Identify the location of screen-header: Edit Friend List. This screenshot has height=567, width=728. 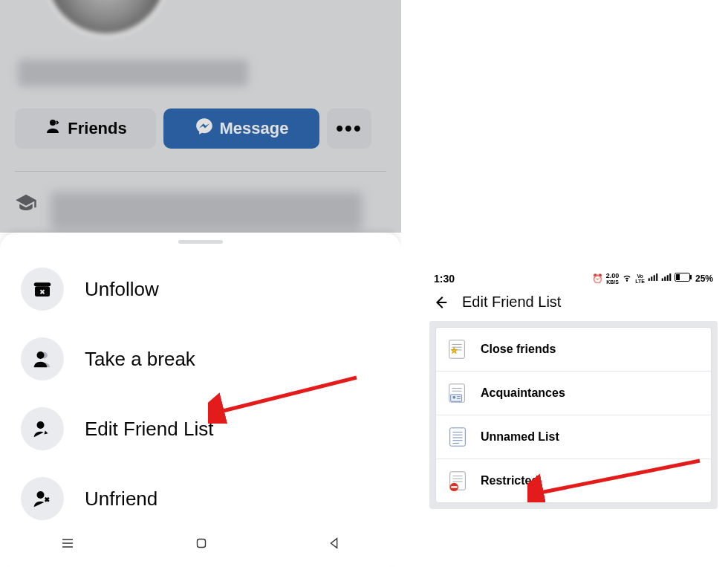
(573, 303).